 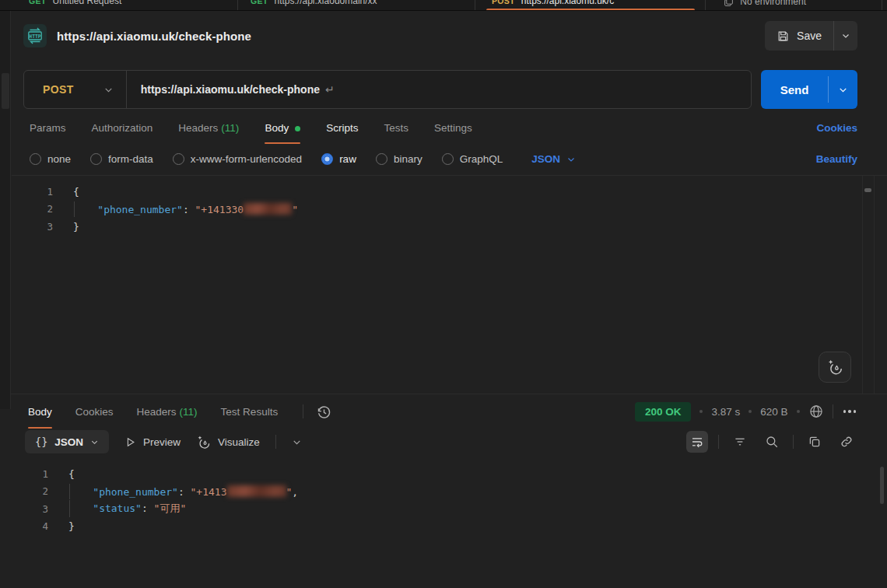 I want to click on request-tab-tests: Tests, so click(x=396, y=133).